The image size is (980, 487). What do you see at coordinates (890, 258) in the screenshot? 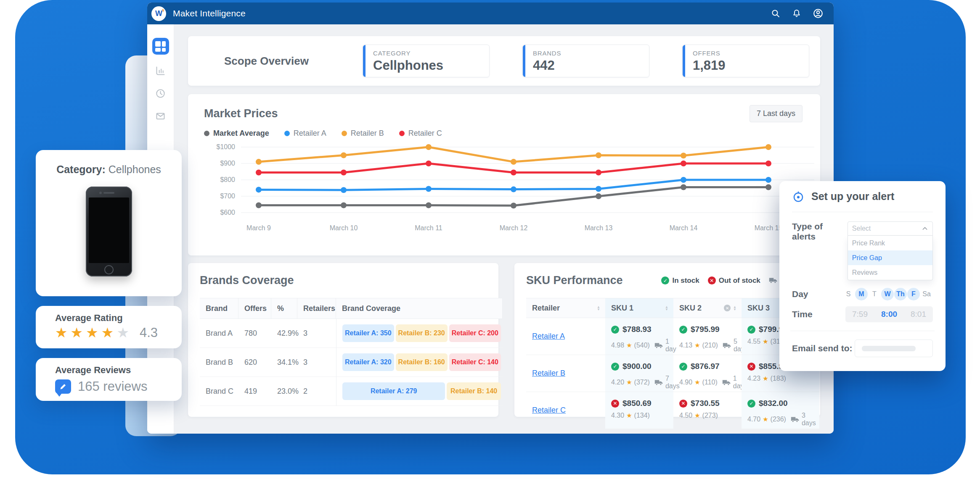
I see `alert-option-price-gap: Price Gap` at bounding box center [890, 258].